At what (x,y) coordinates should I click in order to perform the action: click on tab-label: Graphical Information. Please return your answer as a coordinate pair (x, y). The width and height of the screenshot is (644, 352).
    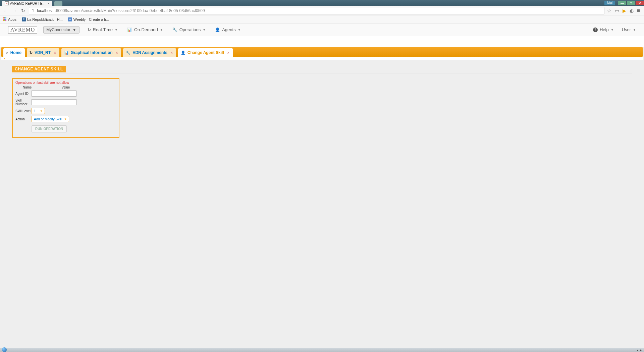
    Looking at the image, I should click on (92, 53).